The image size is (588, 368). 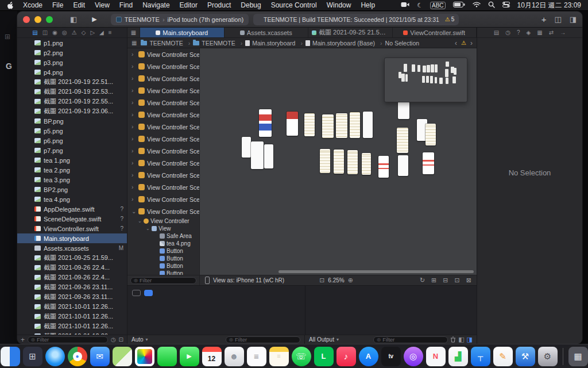 I want to click on menu-item: Xcode, so click(x=33, y=5).